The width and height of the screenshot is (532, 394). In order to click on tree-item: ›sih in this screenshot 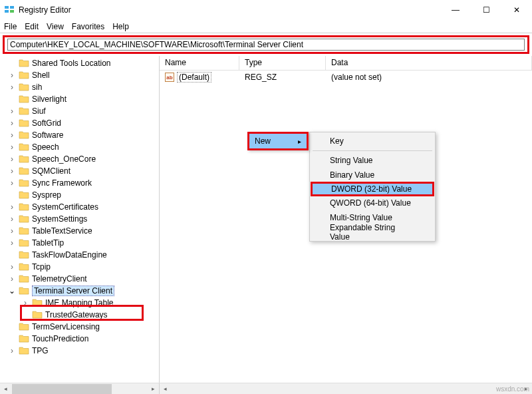, I will do `click(80, 87)`.